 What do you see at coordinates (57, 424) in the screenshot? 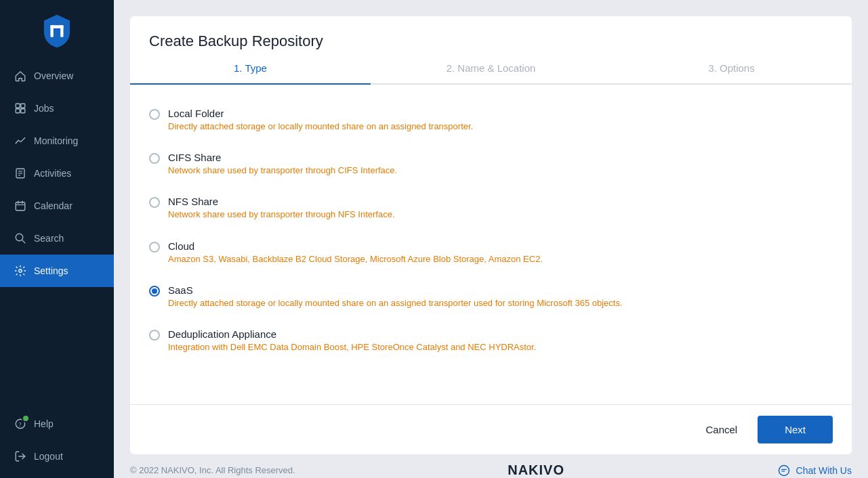
I see `sidebar-item-help: ? Help` at bounding box center [57, 424].